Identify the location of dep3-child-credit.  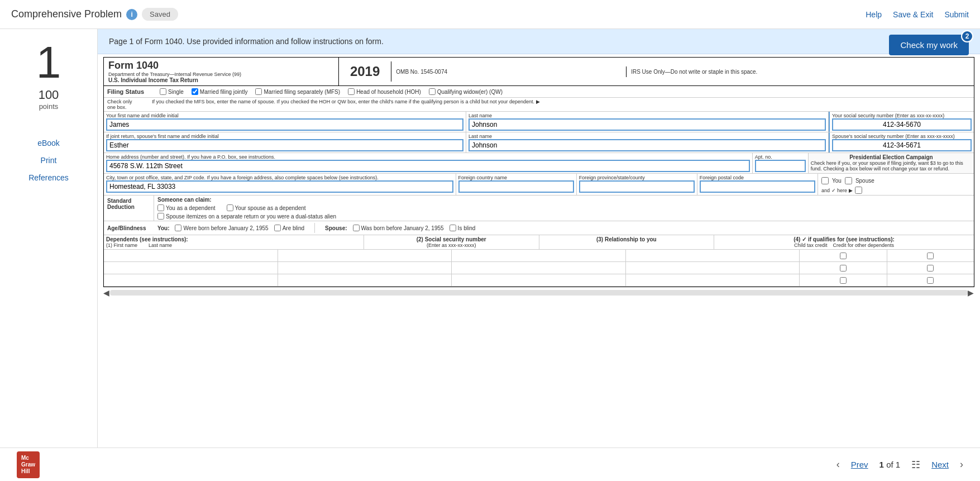
(843, 280).